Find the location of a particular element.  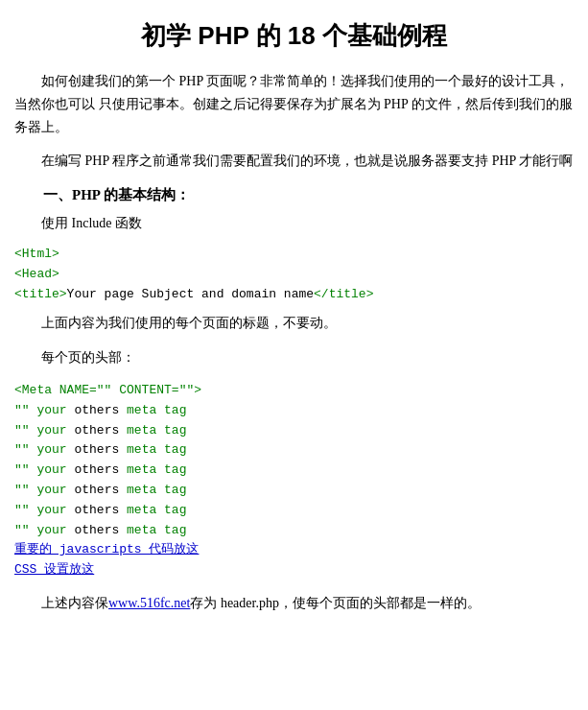

para5-part2: 存为 header.php，使每个页面的头部都是一样的。 is located at coordinates (336, 603).